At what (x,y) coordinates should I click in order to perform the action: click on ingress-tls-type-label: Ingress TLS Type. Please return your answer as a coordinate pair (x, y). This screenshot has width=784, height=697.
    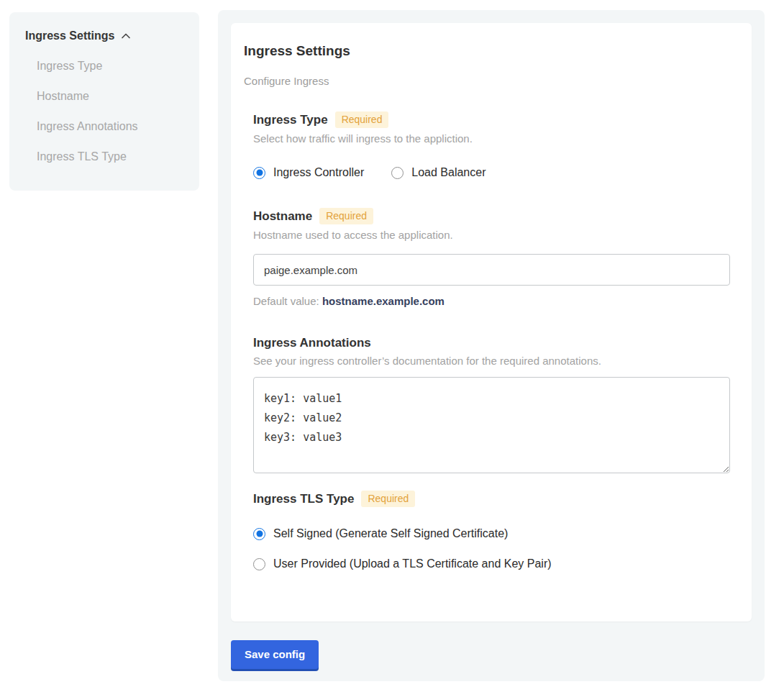
    Looking at the image, I should click on (304, 499).